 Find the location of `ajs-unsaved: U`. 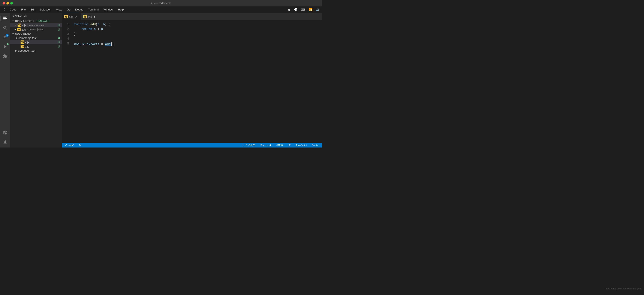

ajs-unsaved: U is located at coordinates (59, 42).